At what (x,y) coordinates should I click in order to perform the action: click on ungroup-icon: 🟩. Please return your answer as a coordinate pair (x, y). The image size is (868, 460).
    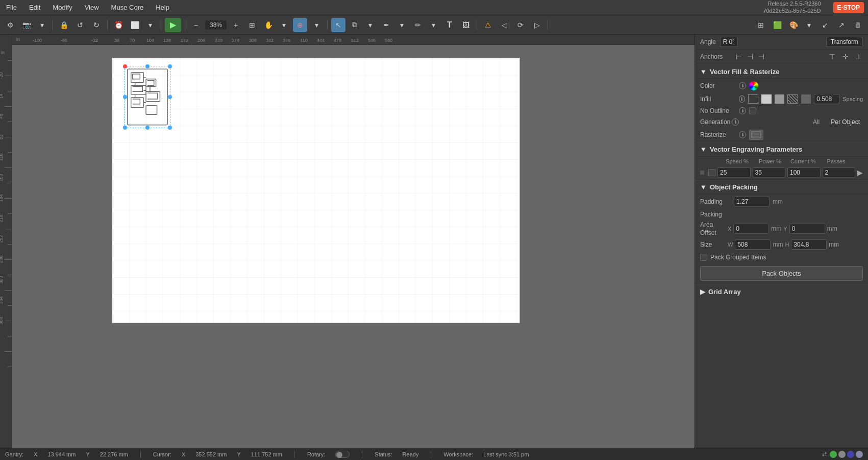
    Looking at the image, I should click on (777, 25).